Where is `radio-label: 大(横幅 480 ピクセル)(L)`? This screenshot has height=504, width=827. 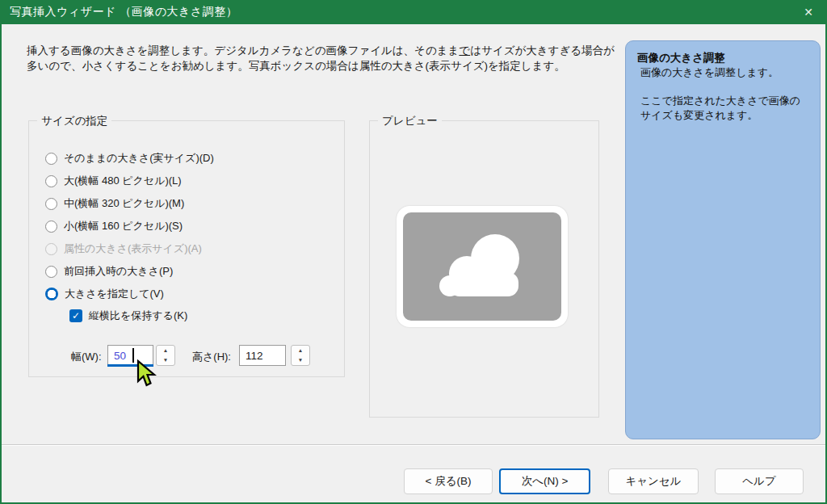
radio-label: 大(横幅 480 ピクセル)(L) is located at coordinates (123, 181).